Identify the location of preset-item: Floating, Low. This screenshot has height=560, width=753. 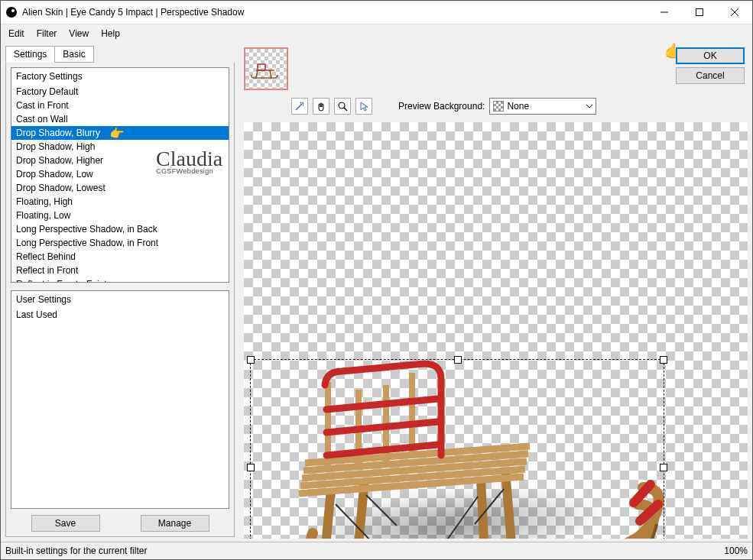
(120, 215).